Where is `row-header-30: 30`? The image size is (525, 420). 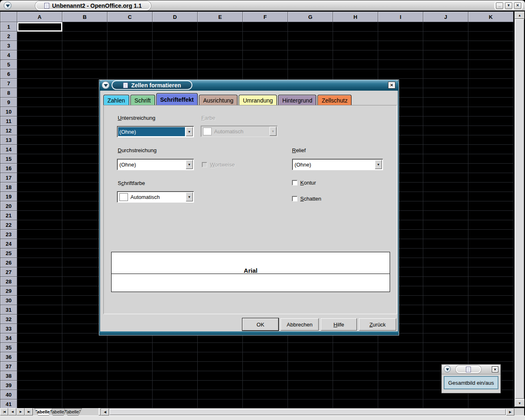 row-header-30: 30 is located at coordinates (9, 300).